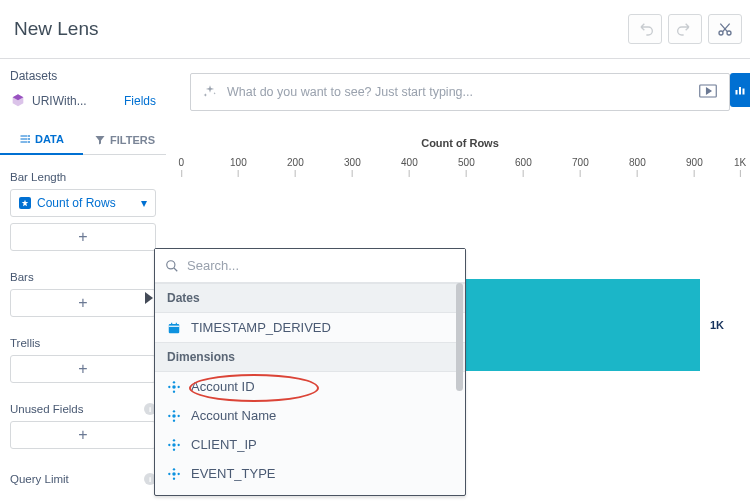  Describe the element at coordinates (234, 416) in the screenshot. I see `item-label: Account Name` at that location.